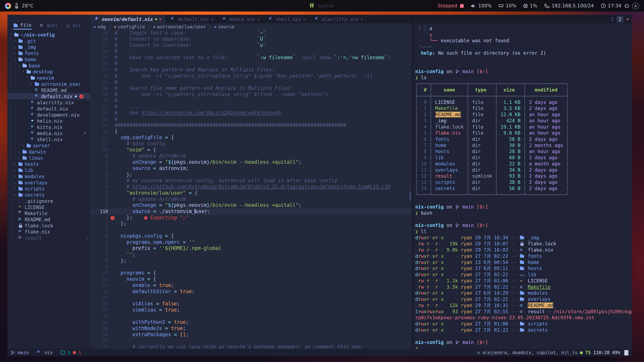 The image size is (644, 362). Describe the element at coordinates (192, 19) in the screenshot. I see `buffer-tab-default.nix: default.nix✕` at that location.